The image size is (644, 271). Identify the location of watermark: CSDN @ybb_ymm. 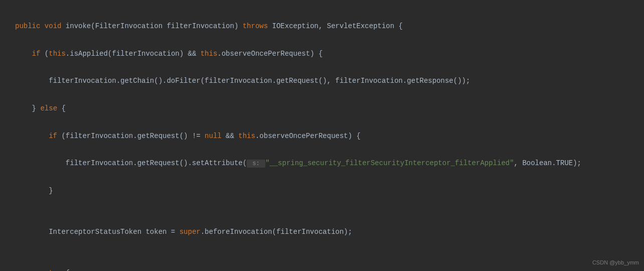
(616, 263).